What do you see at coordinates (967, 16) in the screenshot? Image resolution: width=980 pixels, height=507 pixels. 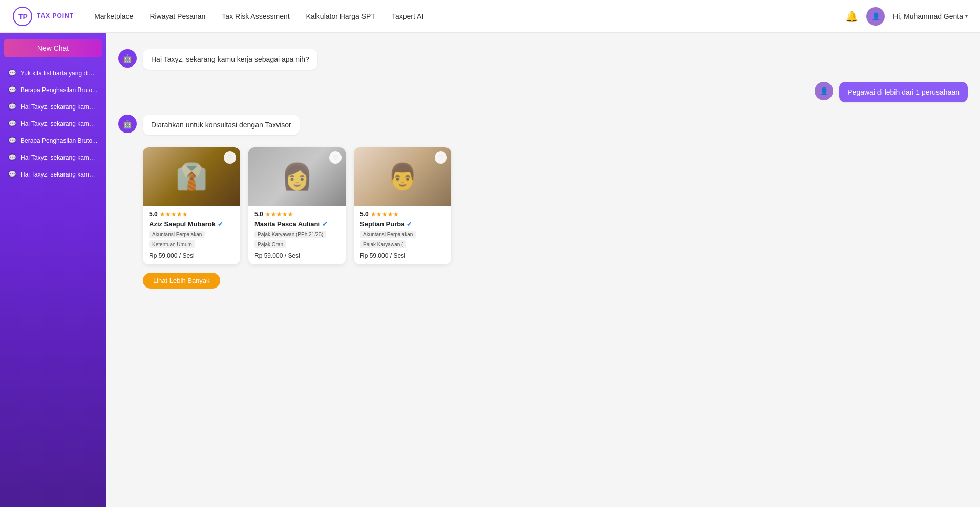 I see `chevron-down-icon: ▾` at bounding box center [967, 16].